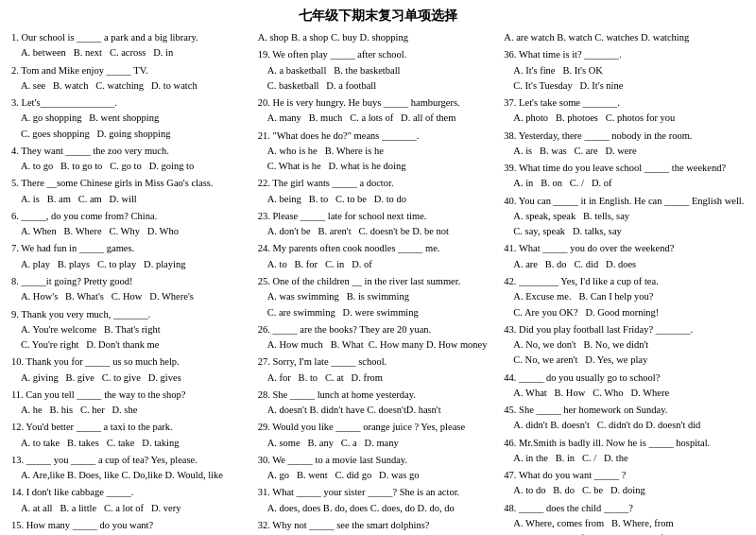 The image size is (756, 535). Describe the element at coordinates (378, 460) in the screenshot. I see `question-text: 30. We _____ to a movie last Sunday.` at that location.